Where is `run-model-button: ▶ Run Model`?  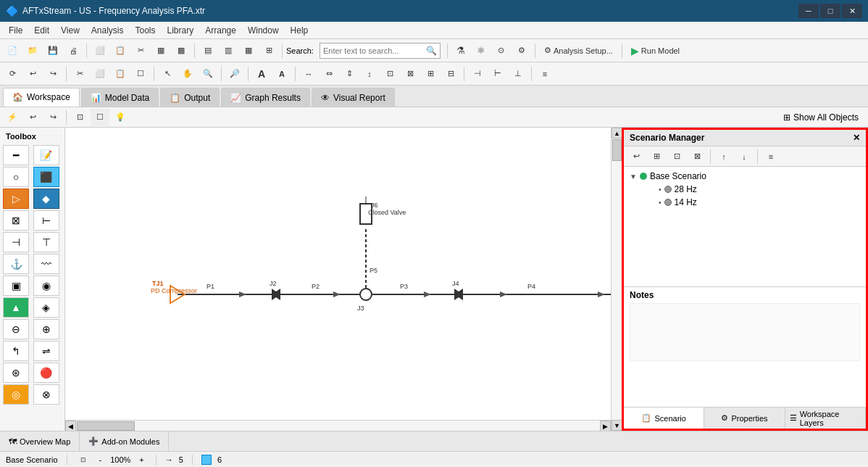 run-model-button: ▶ Run Model is located at coordinates (655, 51).